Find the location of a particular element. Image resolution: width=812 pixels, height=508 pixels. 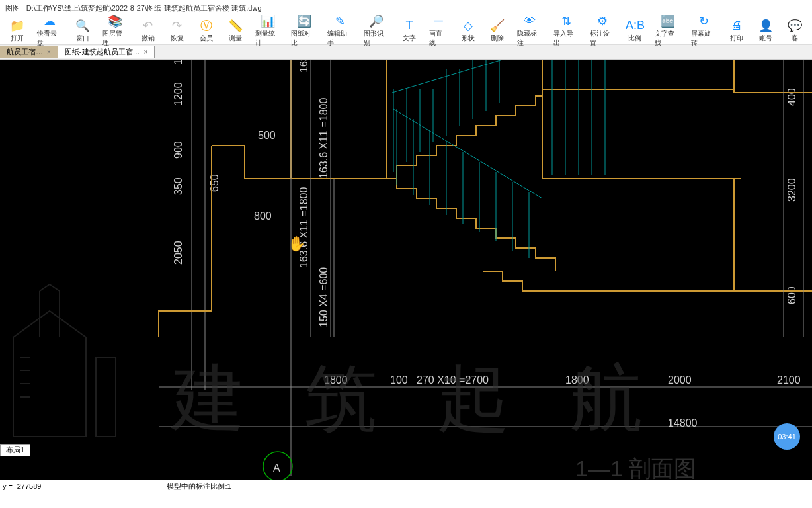

document-tab: 航员工宿…× is located at coordinates (29, 52).